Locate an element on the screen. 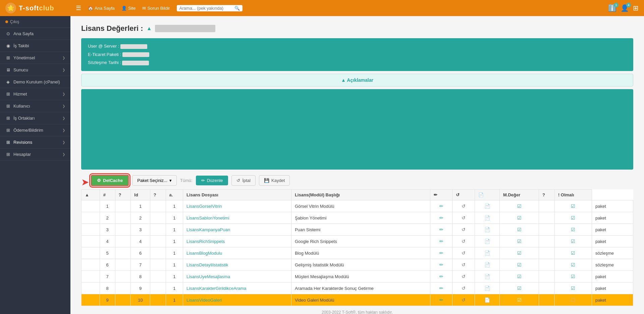 The width and height of the screenshot is (644, 314). user-icon-btn: 👤 4 is located at coordinates (625, 8).